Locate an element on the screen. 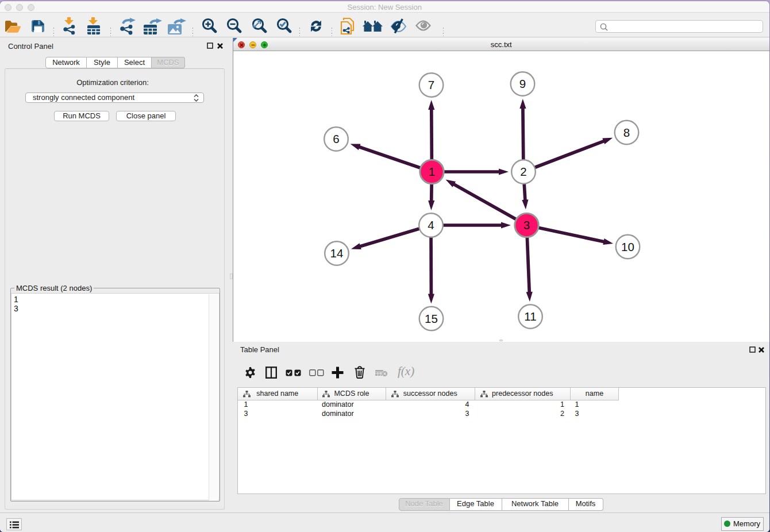 The width and height of the screenshot is (770, 532). svg-text: 11 is located at coordinates (530, 316).